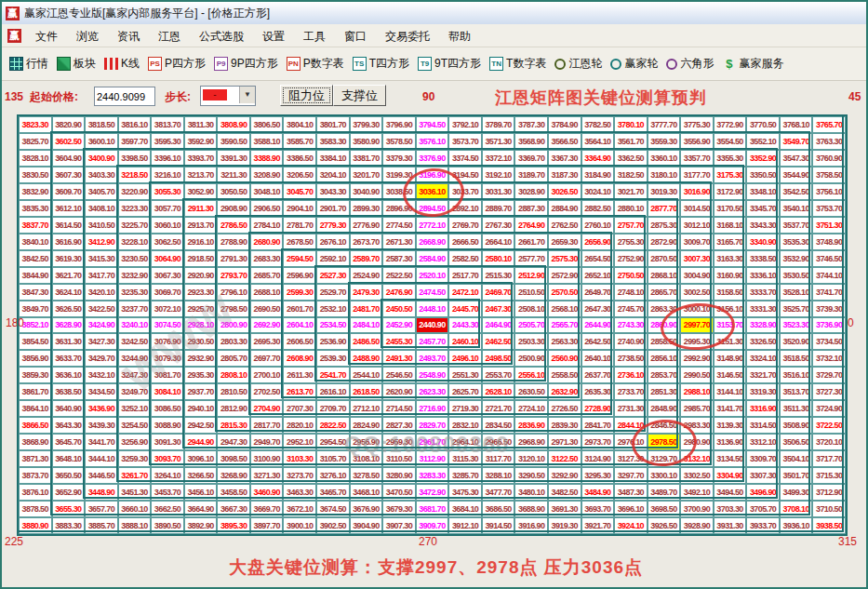 The image size is (868, 589). What do you see at coordinates (101, 459) in the screenshot?
I see `matrix-cell: 3444.10` at bounding box center [101, 459].